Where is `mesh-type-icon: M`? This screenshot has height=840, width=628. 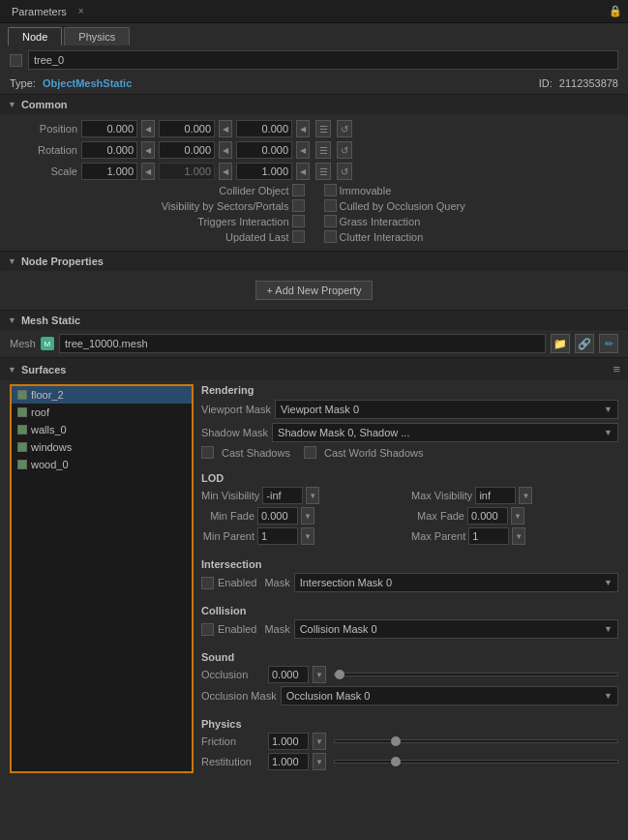 mesh-type-icon: M is located at coordinates (47, 344).